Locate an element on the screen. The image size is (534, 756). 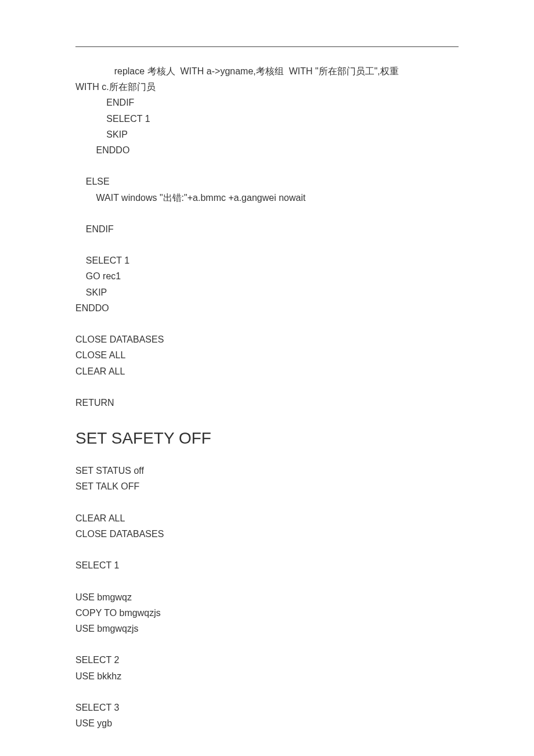
code-line: USE bmgwqzjs is located at coordinates (107, 628).